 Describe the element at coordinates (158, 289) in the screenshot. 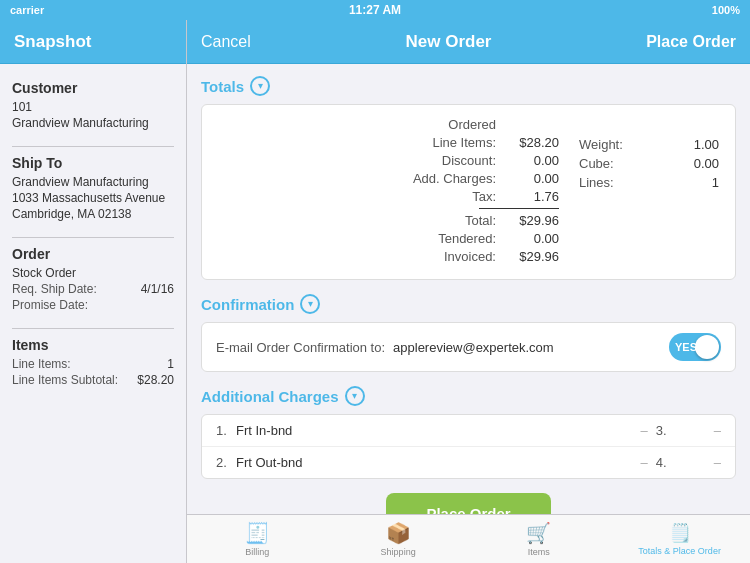

I see `req-ship-value: 4/1/16` at that location.